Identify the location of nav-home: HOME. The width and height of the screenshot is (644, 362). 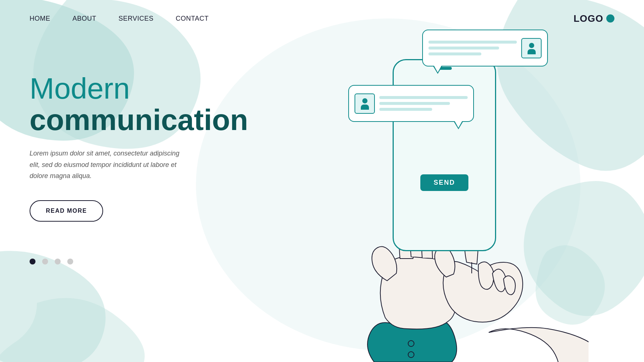
(40, 18).